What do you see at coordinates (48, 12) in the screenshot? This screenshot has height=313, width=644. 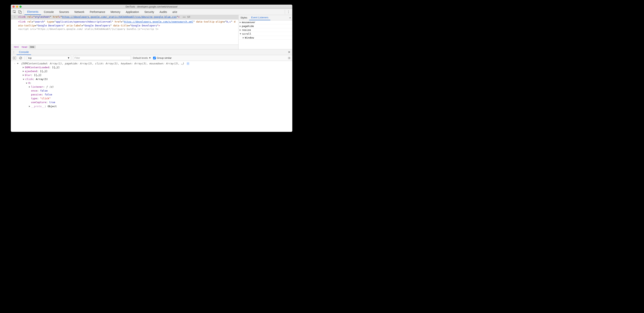 I see `tab-console: Console` at bounding box center [48, 12].